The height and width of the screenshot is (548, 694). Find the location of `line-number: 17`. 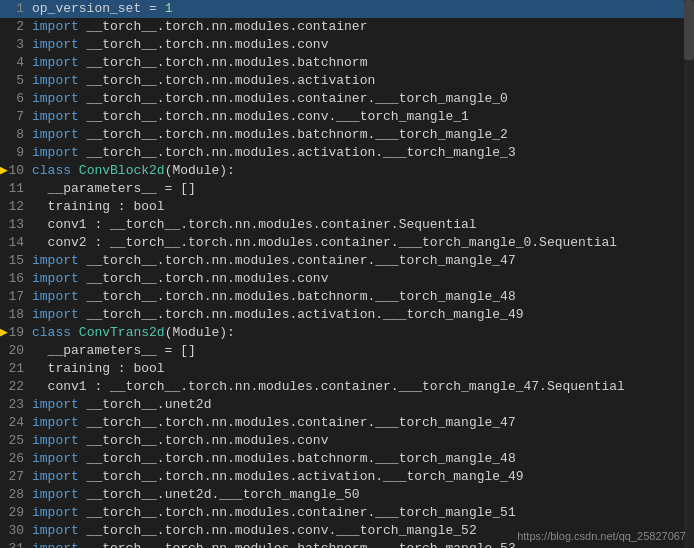

line-number: 17 is located at coordinates (16, 297).